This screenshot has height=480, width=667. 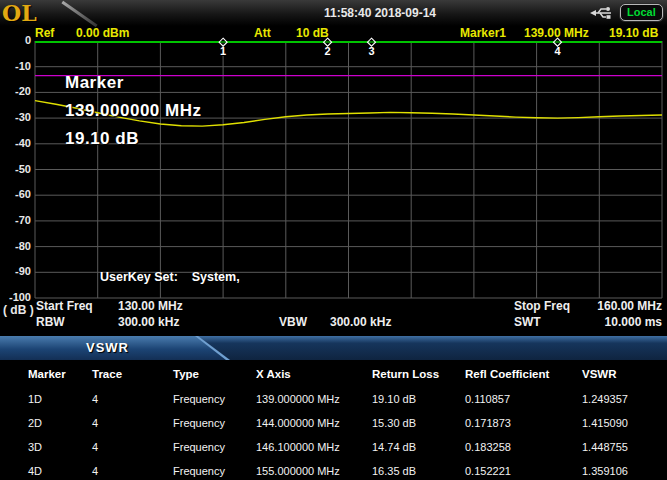 What do you see at coordinates (507, 374) in the screenshot?
I see `table-header-cell: Refl Coefficient` at bounding box center [507, 374].